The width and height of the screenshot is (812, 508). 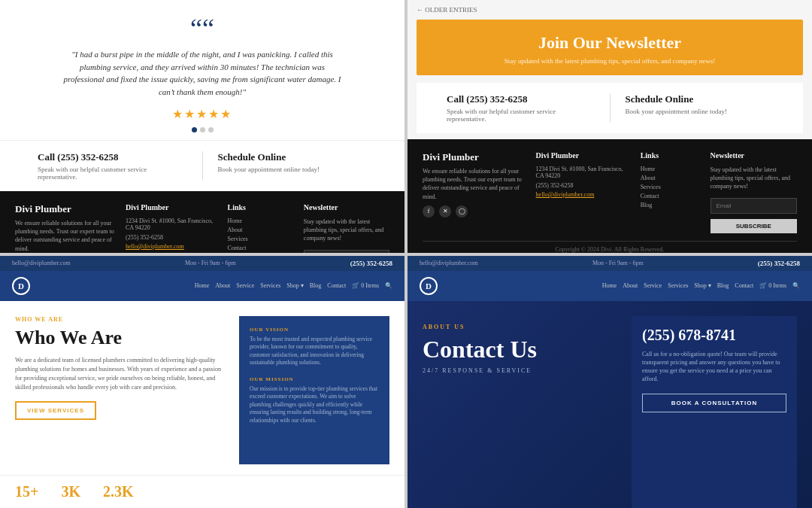 What do you see at coordinates (671, 196) in the screenshot?
I see `footer2-link-contact: Contact` at bounding box center [671, 196].